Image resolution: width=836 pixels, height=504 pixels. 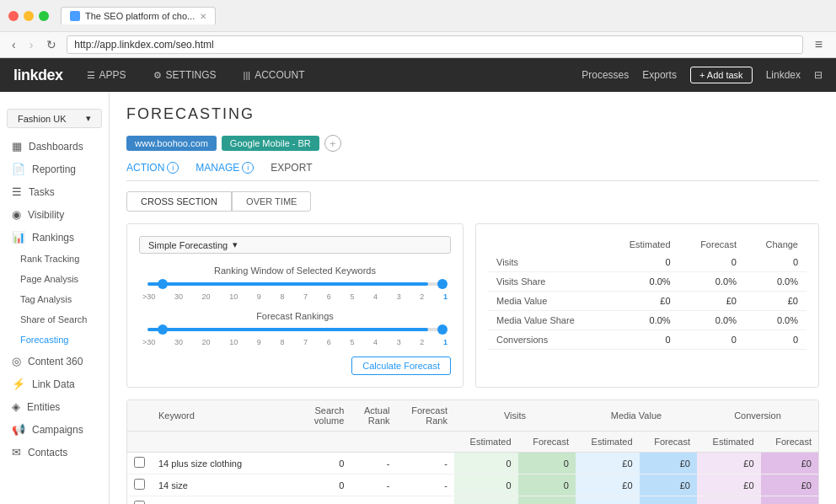 What do you see at coordinates (643, 302) in the screenshot?
I see `stats-estimated: £0` at bounding box center [643, 302].